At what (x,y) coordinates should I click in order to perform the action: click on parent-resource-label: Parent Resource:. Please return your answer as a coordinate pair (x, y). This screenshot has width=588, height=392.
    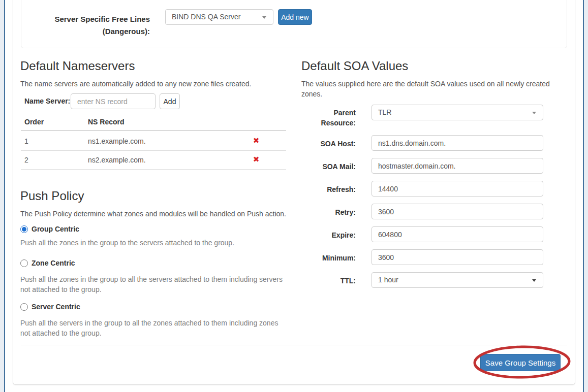
    Looking at the image, I should click on (325, 118).